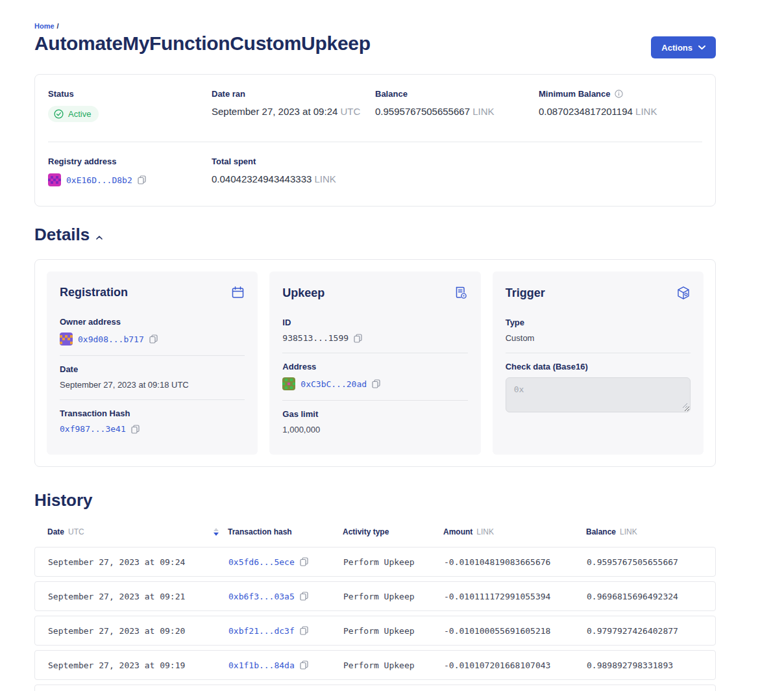  I want to click on check-data-label: Check data (Base16), so click(598, 366).